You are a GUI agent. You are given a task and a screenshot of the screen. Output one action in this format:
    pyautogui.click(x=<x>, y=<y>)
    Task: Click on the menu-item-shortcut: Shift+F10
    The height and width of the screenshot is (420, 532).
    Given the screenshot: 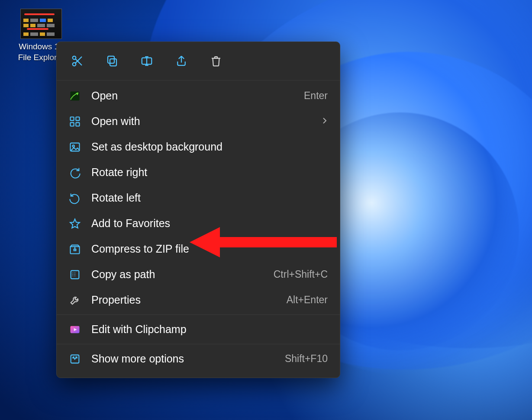 What is the action you would take?
    pyautogui.click(x=306, y=359)
    